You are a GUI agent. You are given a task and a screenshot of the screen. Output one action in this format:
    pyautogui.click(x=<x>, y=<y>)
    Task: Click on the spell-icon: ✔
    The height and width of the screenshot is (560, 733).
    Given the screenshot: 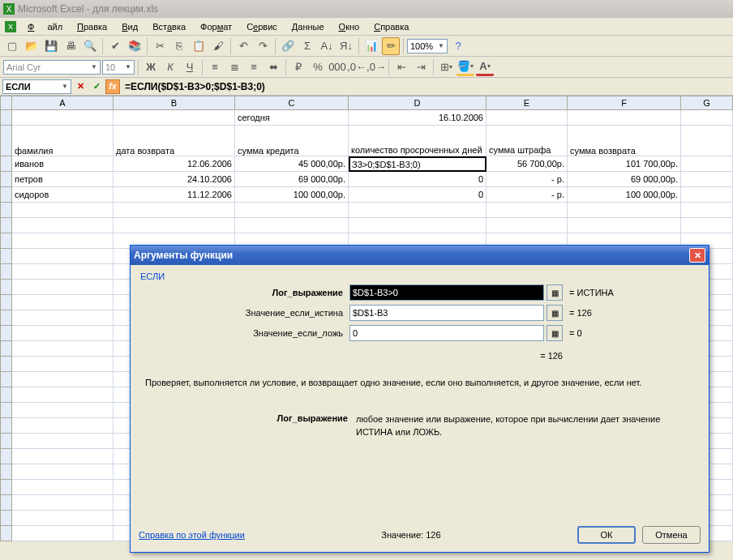 What is the action you would take?
    pyautogui.click(x=115, y=46)
    